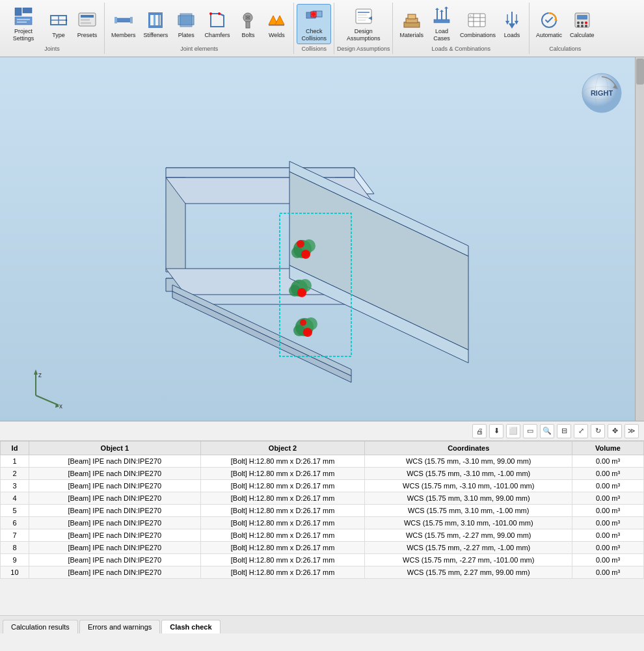 The width and height of the screenshot is (644, 651). Describe the element at coordinates (276, 24) in the screenshot. I see `welds-button: Welds` at that location.